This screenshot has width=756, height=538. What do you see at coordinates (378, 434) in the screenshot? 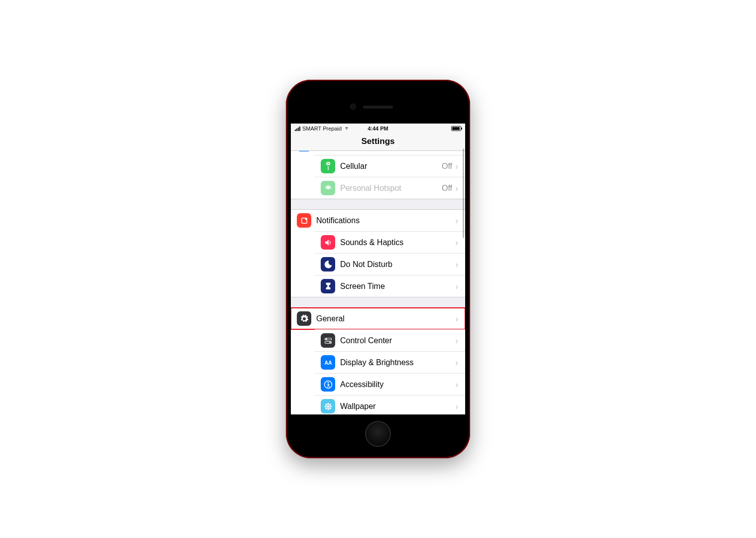
I see `bottom-bezel` at bounding box center [378, 434].